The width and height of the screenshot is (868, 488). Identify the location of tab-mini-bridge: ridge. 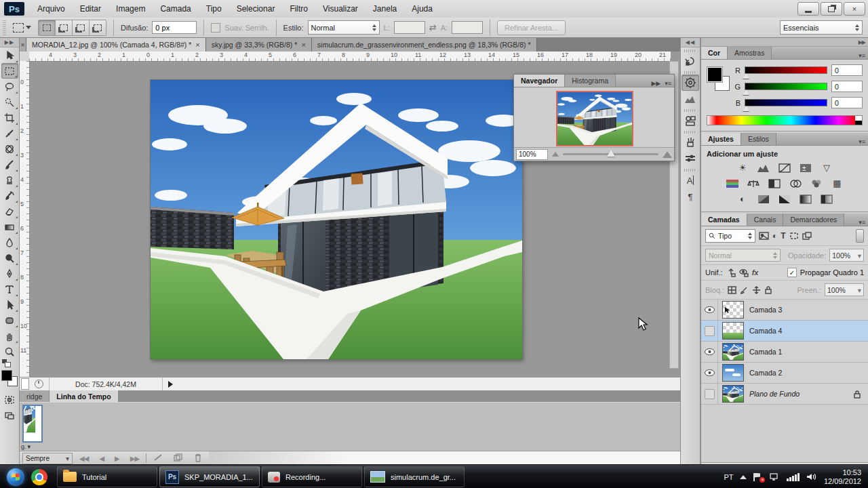
(35, 396).